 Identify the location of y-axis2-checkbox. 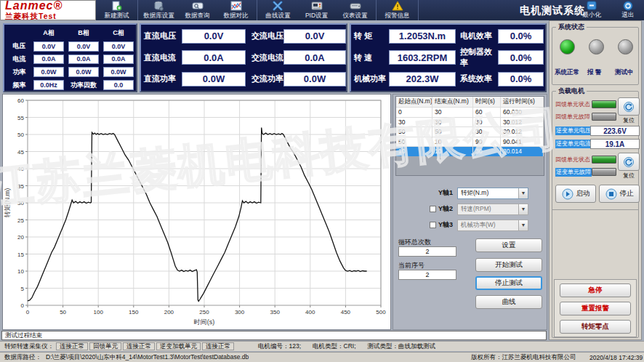
(433, 209).